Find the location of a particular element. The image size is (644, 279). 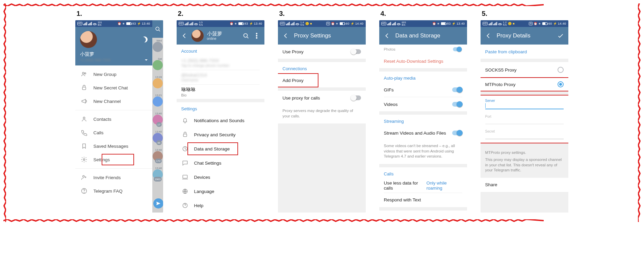

row-reset-autodl: Reset Auto-Download Settings is located at coordinates (423, 61).